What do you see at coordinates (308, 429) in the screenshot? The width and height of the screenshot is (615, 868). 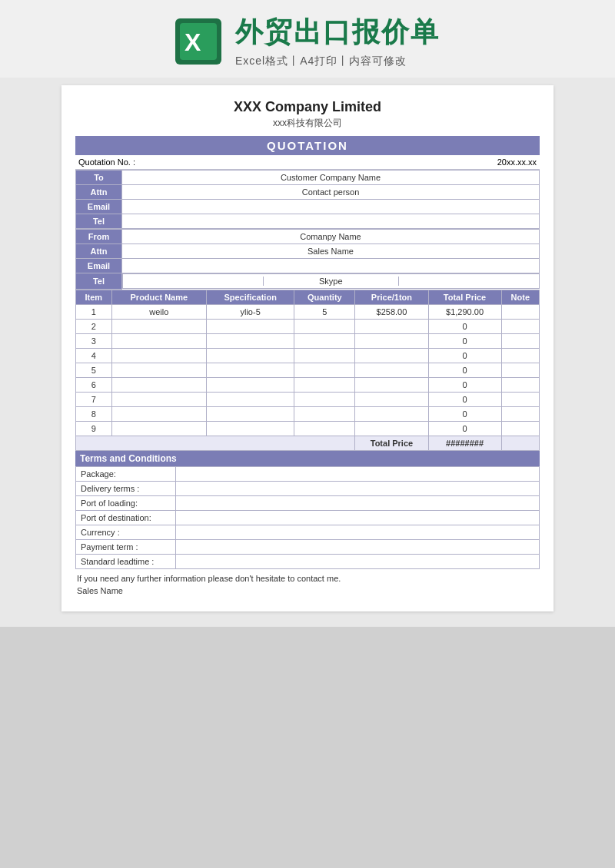 I see `table-row: 90` at bounding box center [308, 429].